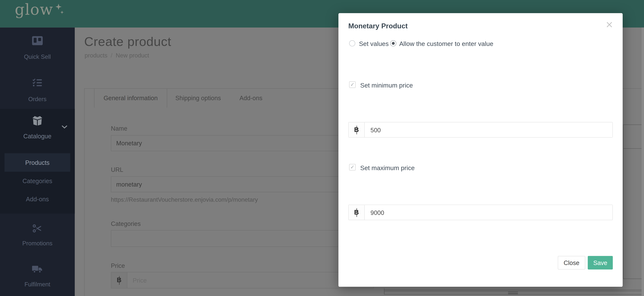  I want to click on glow-logo: glow, so click(34, 10).